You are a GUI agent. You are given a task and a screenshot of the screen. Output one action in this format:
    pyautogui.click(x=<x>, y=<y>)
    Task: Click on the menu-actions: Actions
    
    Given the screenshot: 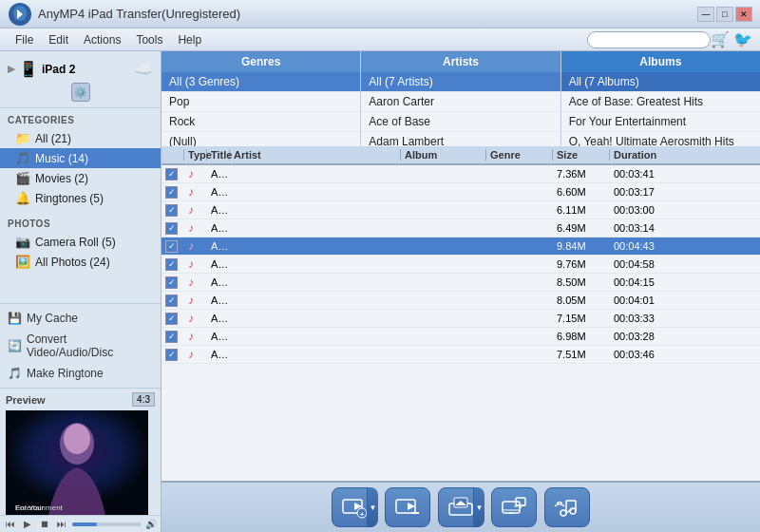 What is the action you would take?
    pyautogui.click(x=103, y=40)
    